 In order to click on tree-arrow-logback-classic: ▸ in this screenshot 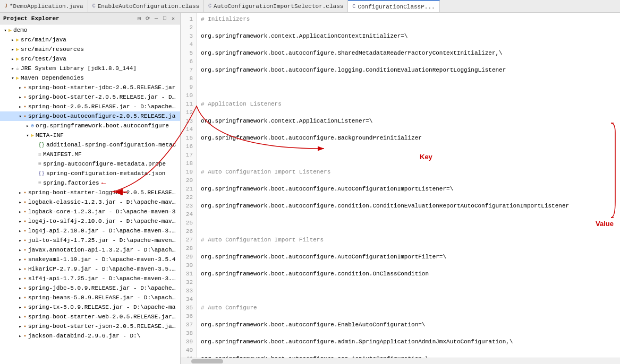, I will do `click(20, 203)`.